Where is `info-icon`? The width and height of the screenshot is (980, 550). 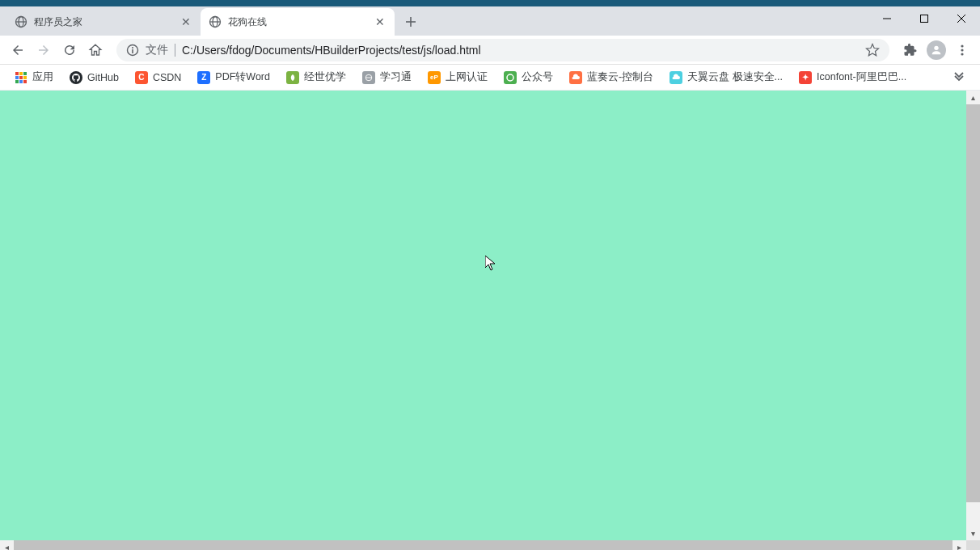 info-icon is located at coordinates (133, 50).